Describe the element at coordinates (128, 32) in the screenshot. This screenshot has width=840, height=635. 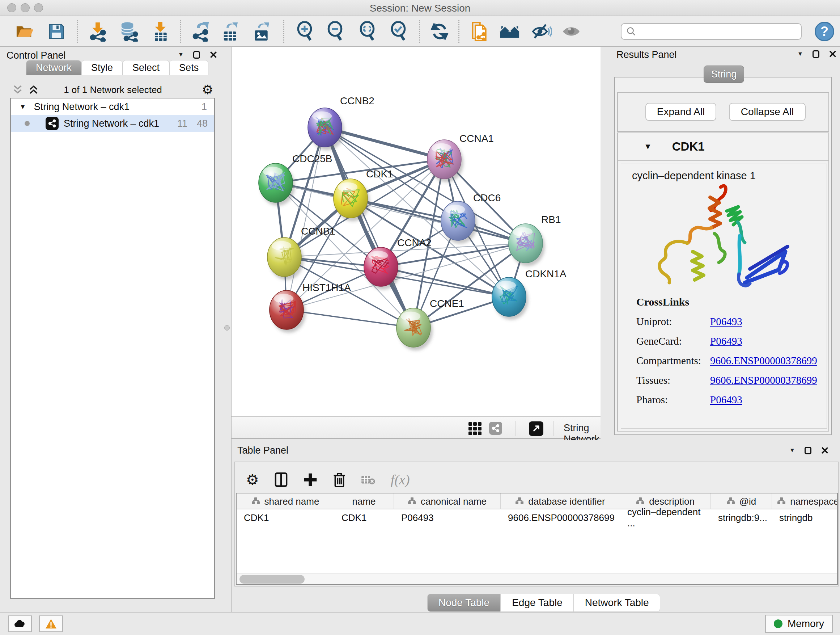
I see `import-network-database-button` at that location.